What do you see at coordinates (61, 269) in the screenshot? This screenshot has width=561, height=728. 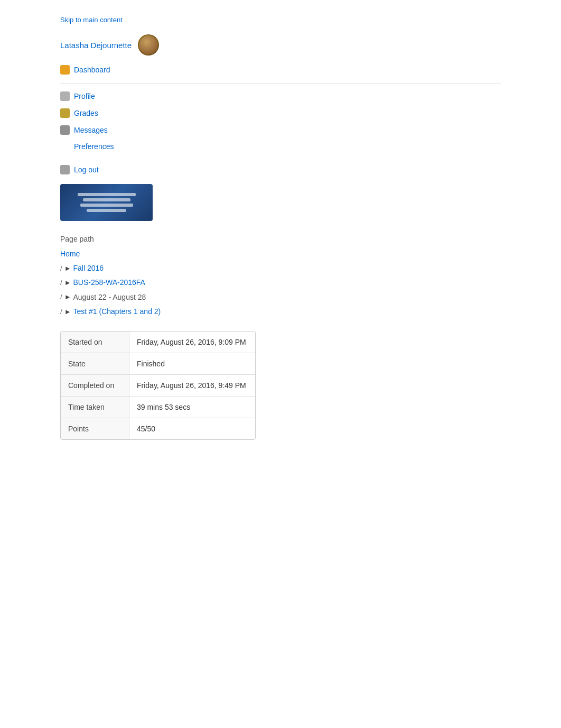 I see `breadcrumb-sep-1: /` at bounding box center [61, 269].